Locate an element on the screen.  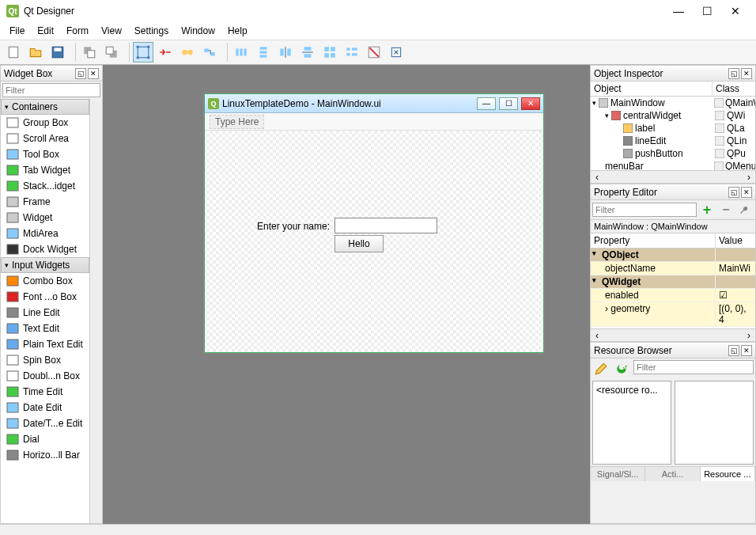
minimize-button: — is located at coordinates (679, 11).